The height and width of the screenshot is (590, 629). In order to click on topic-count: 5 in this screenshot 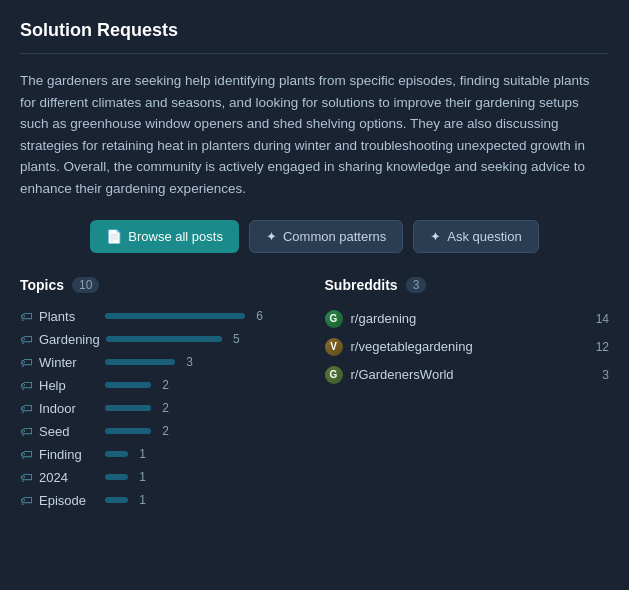, I will do `click(234, 339)`.